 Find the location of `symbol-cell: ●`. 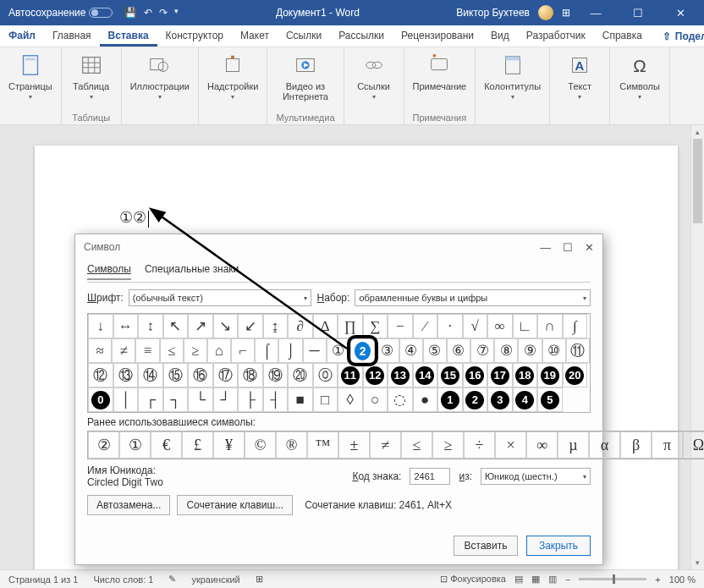

symbol-cell: ● is located at coordinates (426, 399).